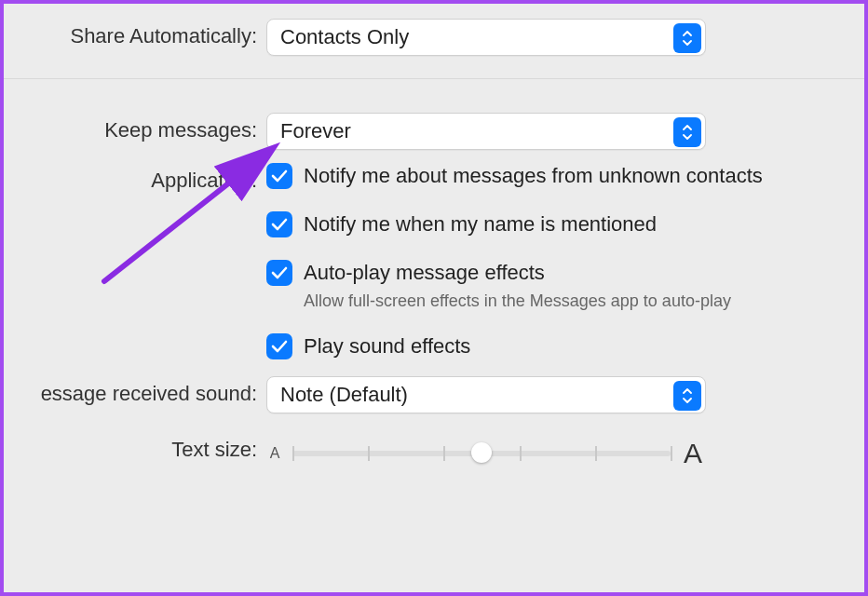 This screenshot has height=596, width=868. What do you see at coordinates (434, 78) in the screenshot?
I see `section-divider` at bounding box center [434, 78].